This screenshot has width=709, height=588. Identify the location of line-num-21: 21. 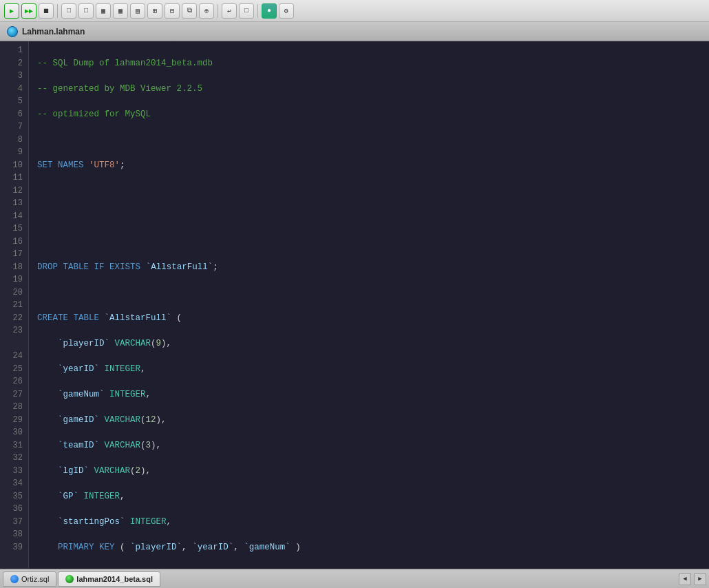
(12, 306).